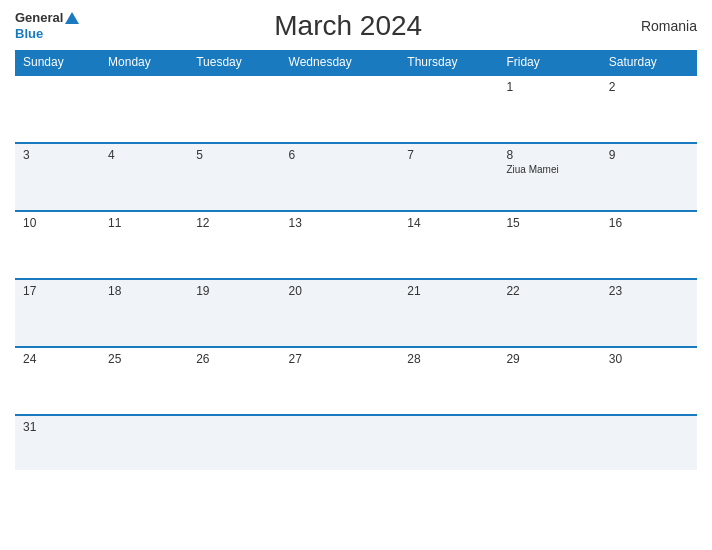 Image resolution: width=712 pixels, height=550 pixels. Describe the element at coordinates (549, 359) in the screenshot. I see `day-number: 29` at that location.